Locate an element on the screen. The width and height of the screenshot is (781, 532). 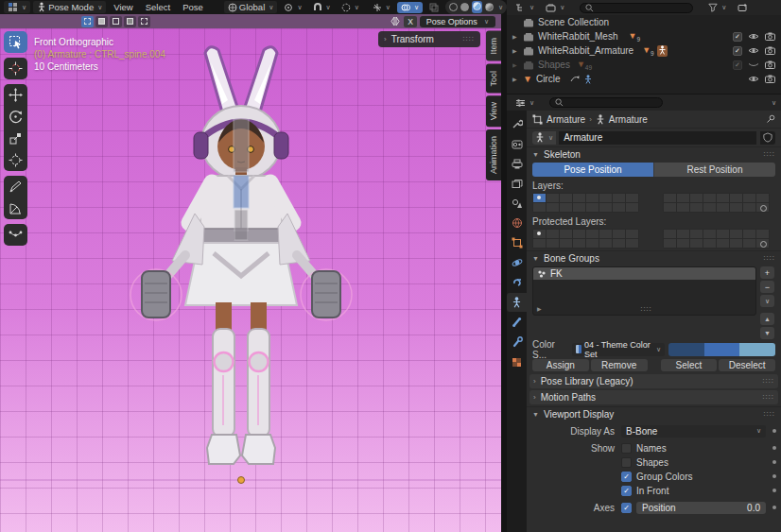
eye-icon is located at coordinates (754, 51).